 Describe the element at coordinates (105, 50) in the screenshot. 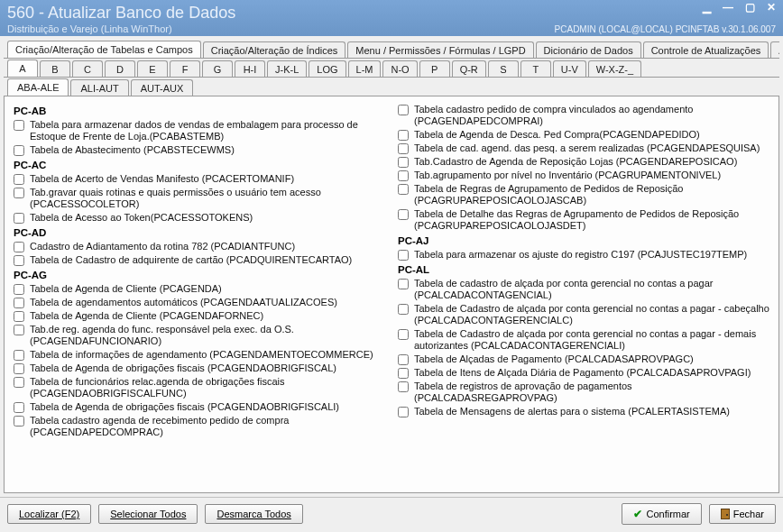

I see `main-tab: Criação/Alteração de Tabelas e Campos` at that location.